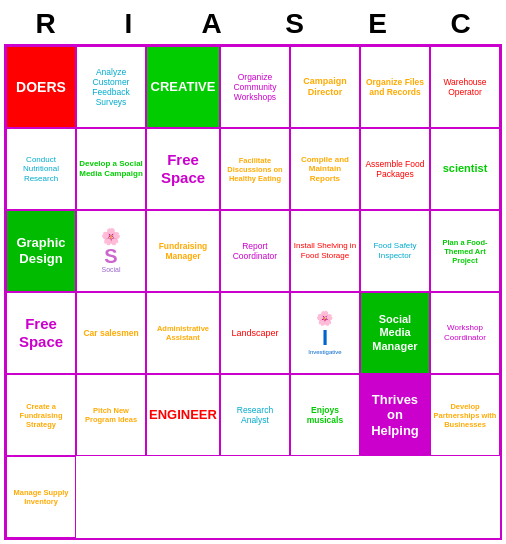 The image size is (506, 544). I want to click on cell-r1c5: Campaign Director, so click(325, 87).